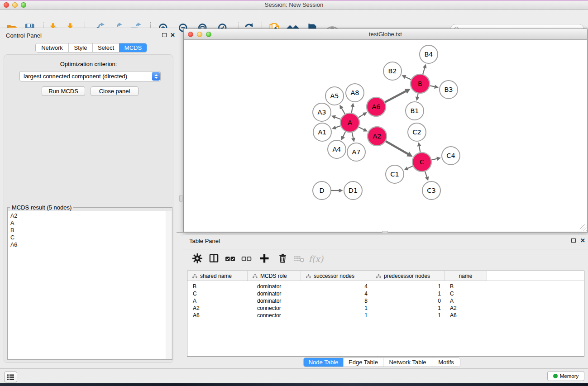 This screenshot has width=588, height=386. I want to click on node-B2: B2, so click(392, 71).